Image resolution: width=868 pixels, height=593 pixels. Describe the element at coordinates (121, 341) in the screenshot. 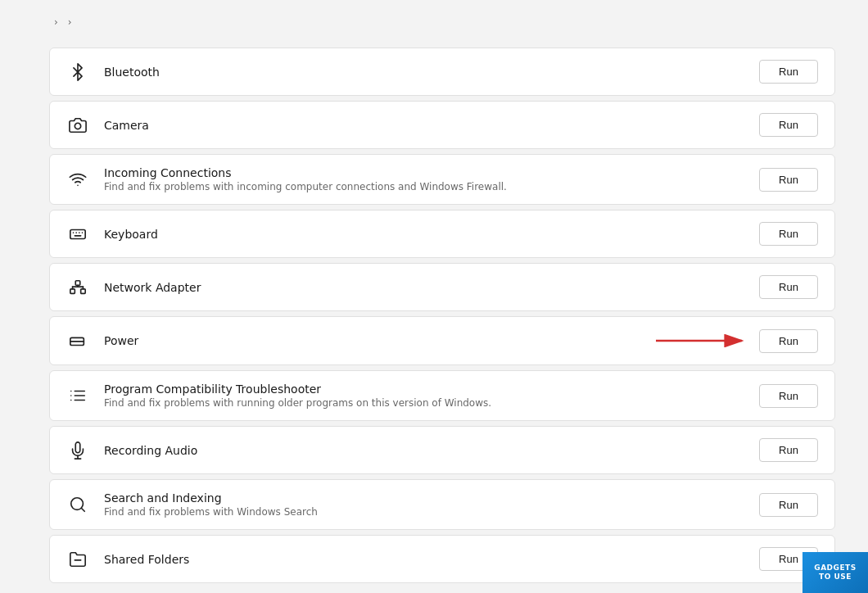

I see `item-title-power: Power` at that location.